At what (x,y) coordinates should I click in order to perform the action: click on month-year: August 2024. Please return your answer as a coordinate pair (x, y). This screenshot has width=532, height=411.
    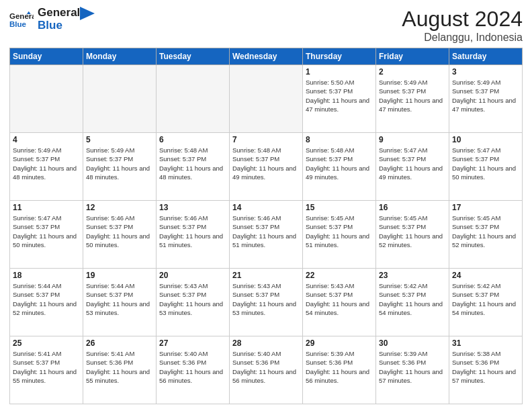
    Looking at the image, I should click on (462, 19).